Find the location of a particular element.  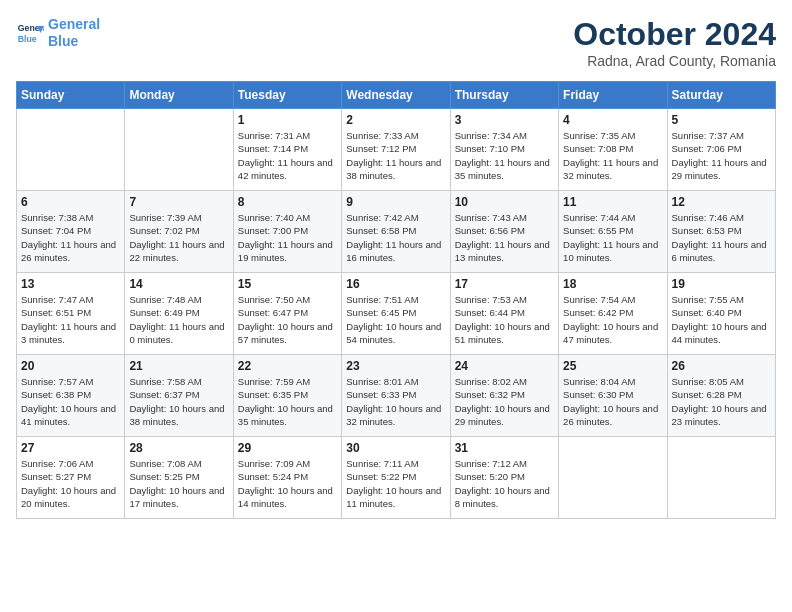

day-number: 2 is located at coordinates (396, 120).